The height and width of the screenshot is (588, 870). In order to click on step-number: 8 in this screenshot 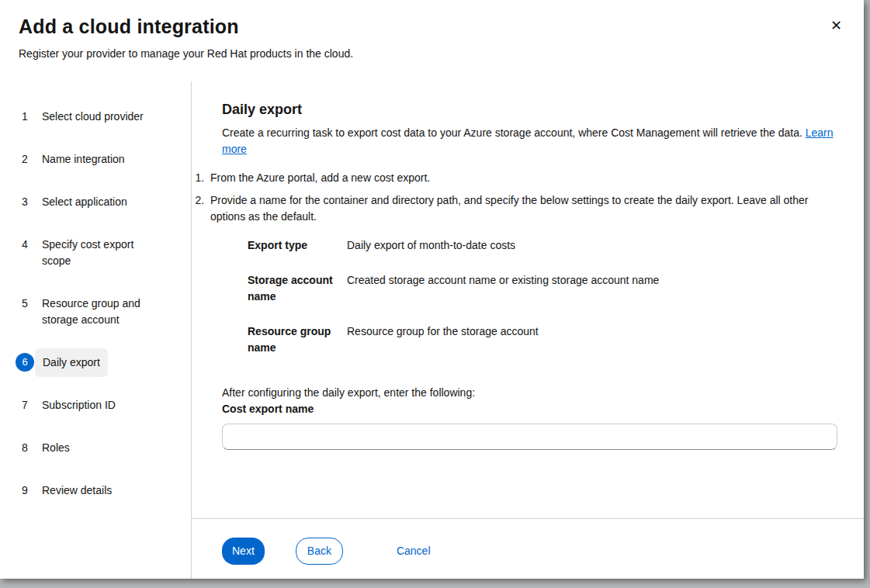, I will do `click(25, 448)`.